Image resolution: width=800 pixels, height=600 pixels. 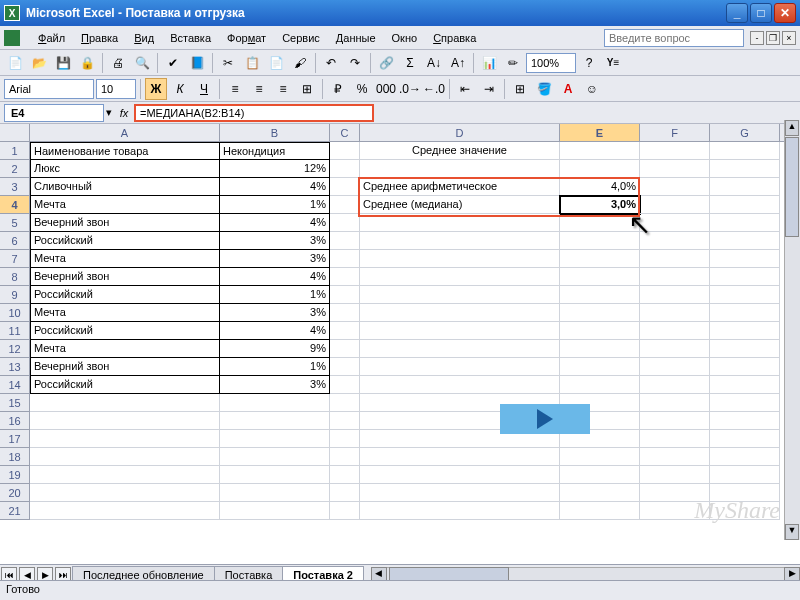 I want to click on cell-C9, so click(x=345, y=295).